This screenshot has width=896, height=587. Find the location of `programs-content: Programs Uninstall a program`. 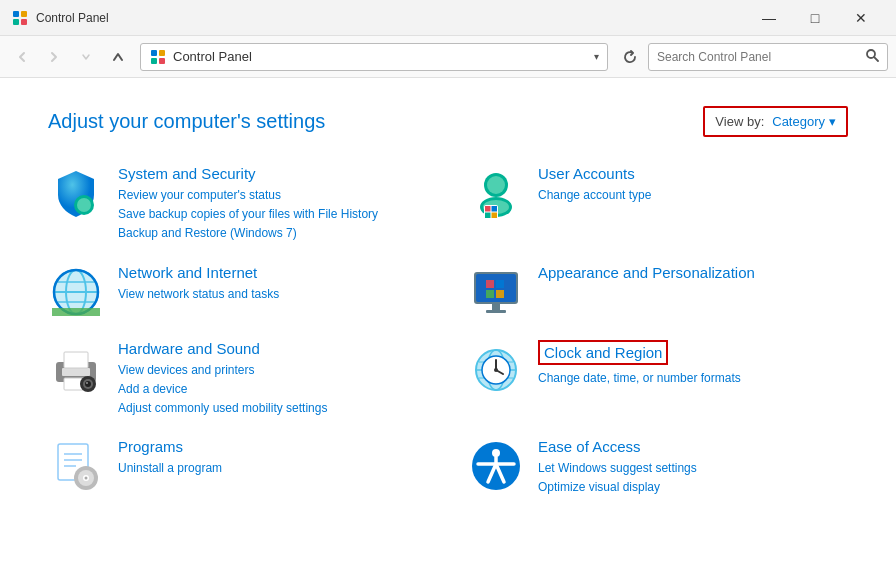

programs-content: Programs Uninstall a program is located at coordinates (273, 458).